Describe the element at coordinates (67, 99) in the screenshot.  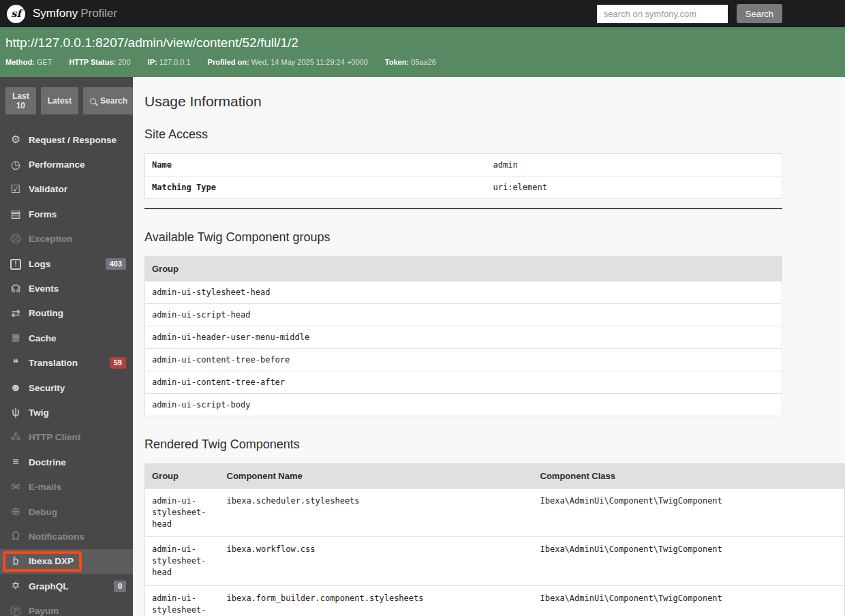
I see `sidebar-buttons: Last 10 Latest Search` at that location.